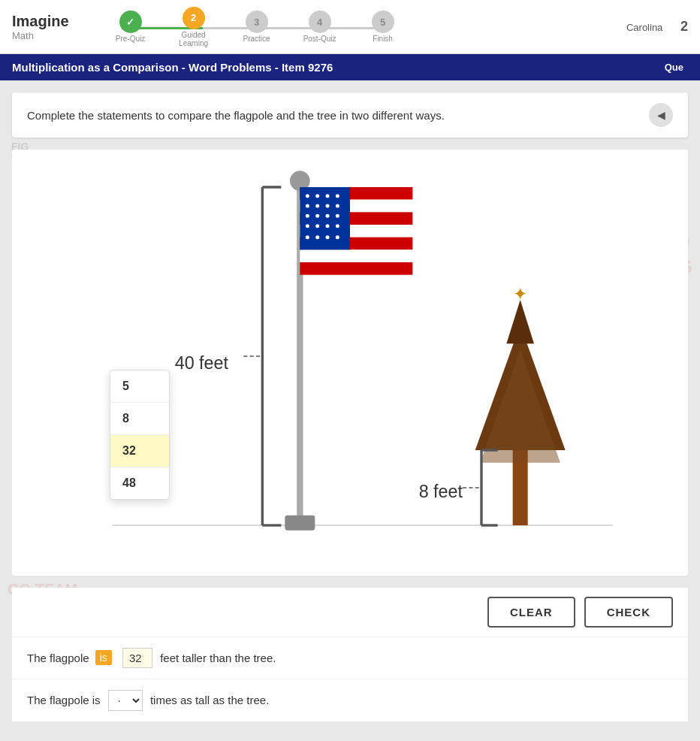 The width and height of the screenshot is (700, 741). What do you see at coordinates (131, 39) in the screenshot?
I see `step-label-1: Pre-Quiz` at bounding box center [131, 39].